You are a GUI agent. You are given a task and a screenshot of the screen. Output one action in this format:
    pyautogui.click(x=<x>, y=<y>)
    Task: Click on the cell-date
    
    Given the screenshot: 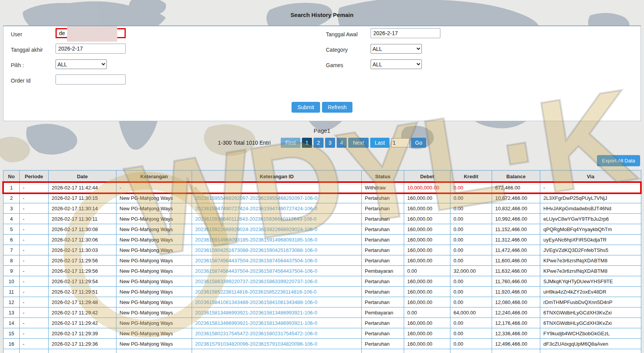 What is the action you would take?
    pyautogui.click(x=83, y=351)
    